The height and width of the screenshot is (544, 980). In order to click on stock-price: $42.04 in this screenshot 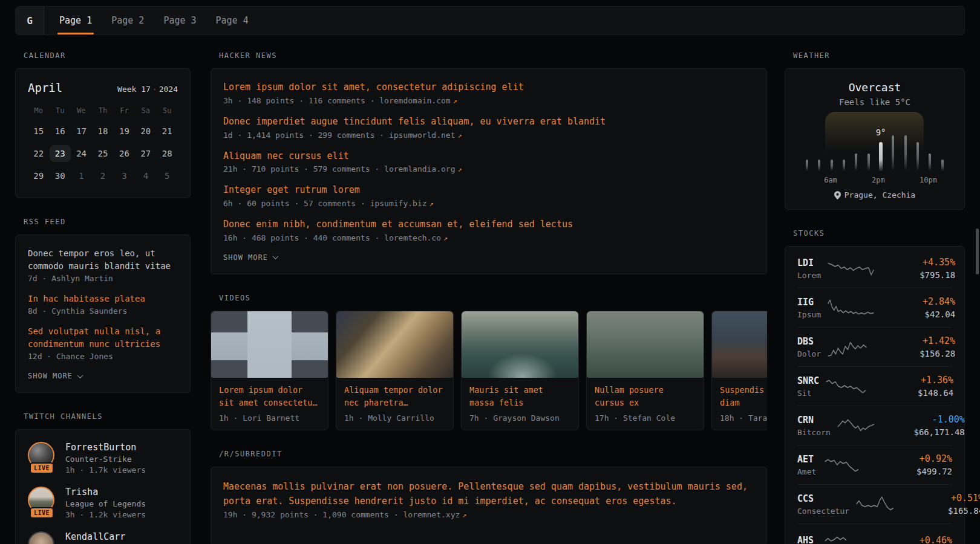, I will do `click(920, 314)`.